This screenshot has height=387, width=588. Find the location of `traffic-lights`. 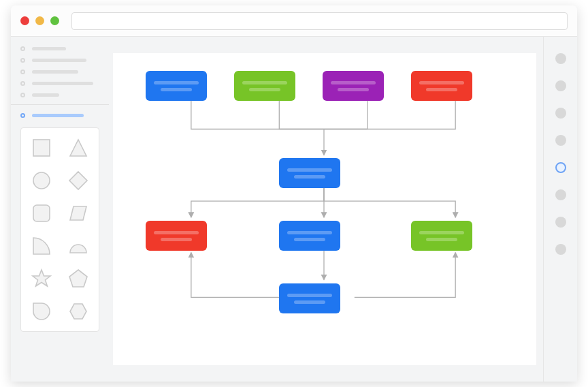

traffic-lights is located at coordinates (39, 20).